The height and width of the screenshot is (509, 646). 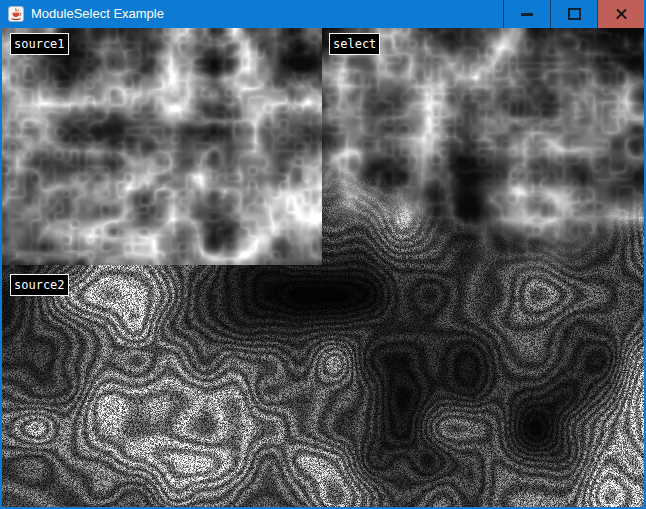 I want to click on titlebar: ModuleSelect Example, so click(x=323, y=14).